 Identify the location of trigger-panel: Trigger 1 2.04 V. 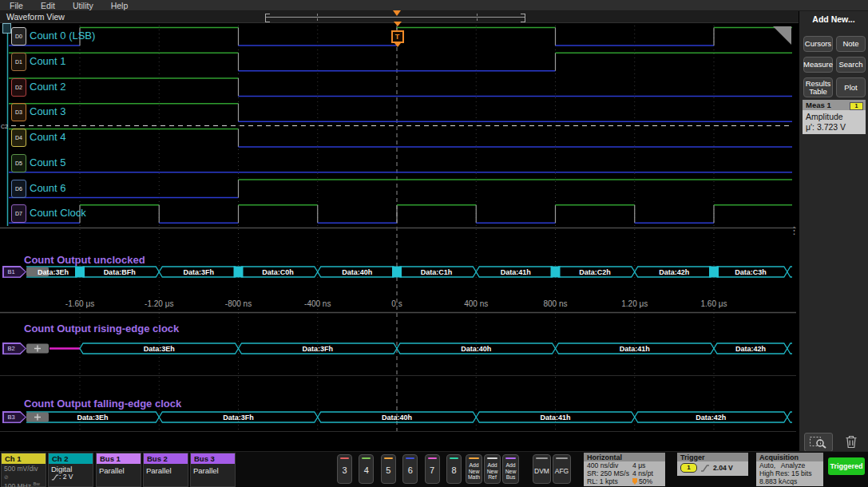
(712, 465).